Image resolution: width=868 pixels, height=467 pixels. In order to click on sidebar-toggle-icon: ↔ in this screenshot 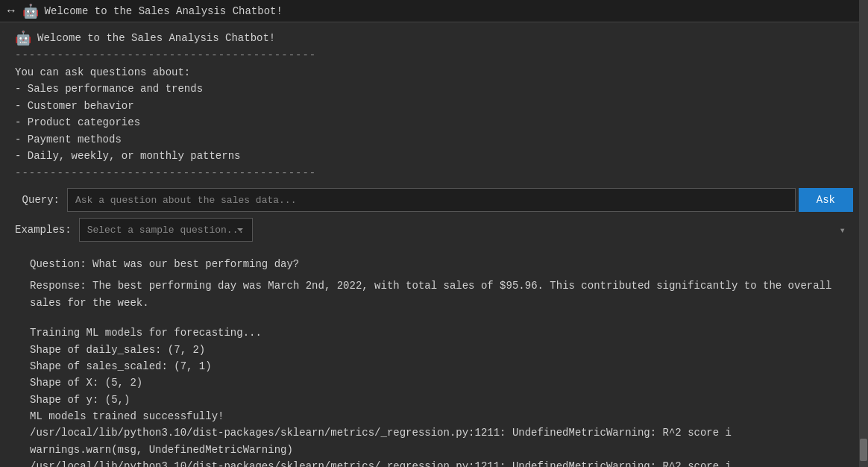, I will do `click(11, 11)`.